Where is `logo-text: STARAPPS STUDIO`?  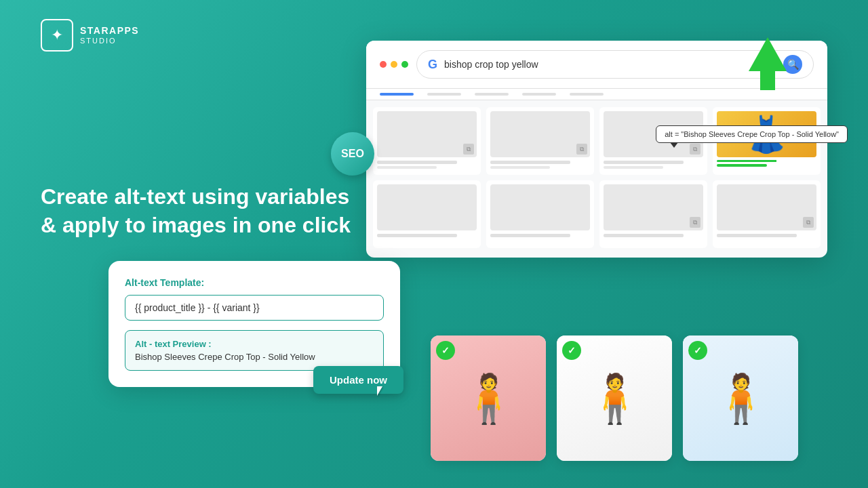
logo-text: STARAPPS STUDIO is located at coordinates (110, 35).